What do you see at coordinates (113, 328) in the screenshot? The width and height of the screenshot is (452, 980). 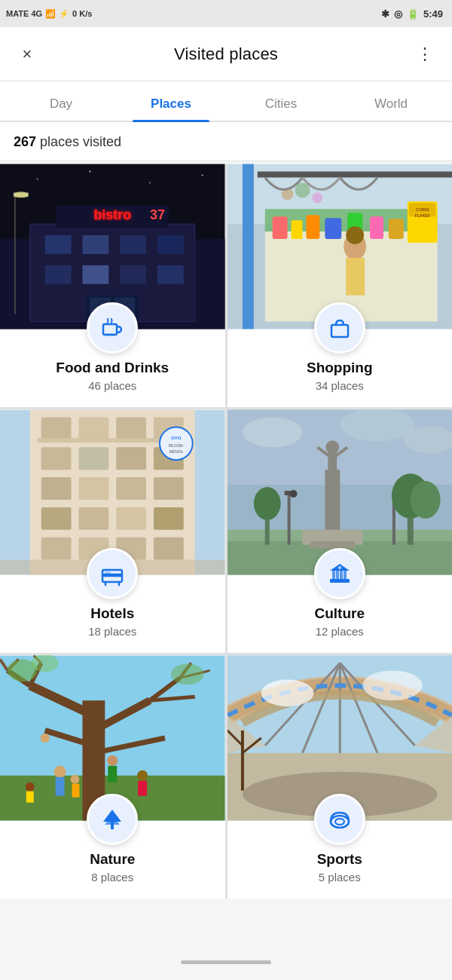 I see `food-icon-wrap` at bounding box center [113, 328].